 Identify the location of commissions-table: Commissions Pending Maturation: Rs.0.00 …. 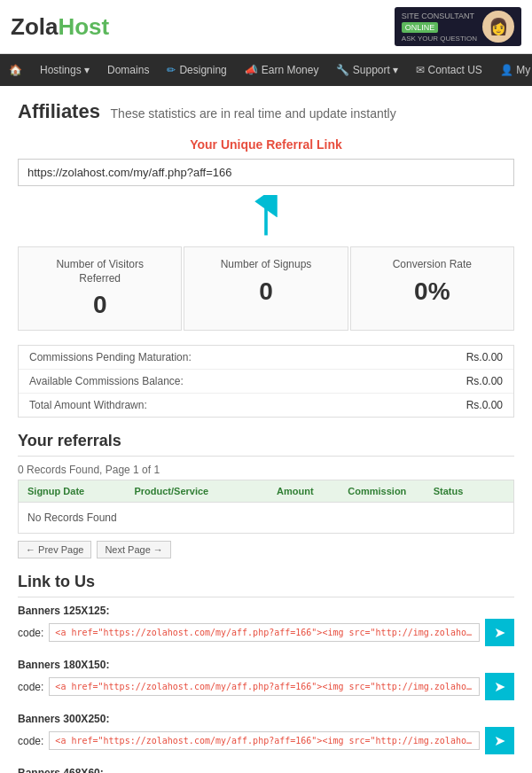
(266, 381).